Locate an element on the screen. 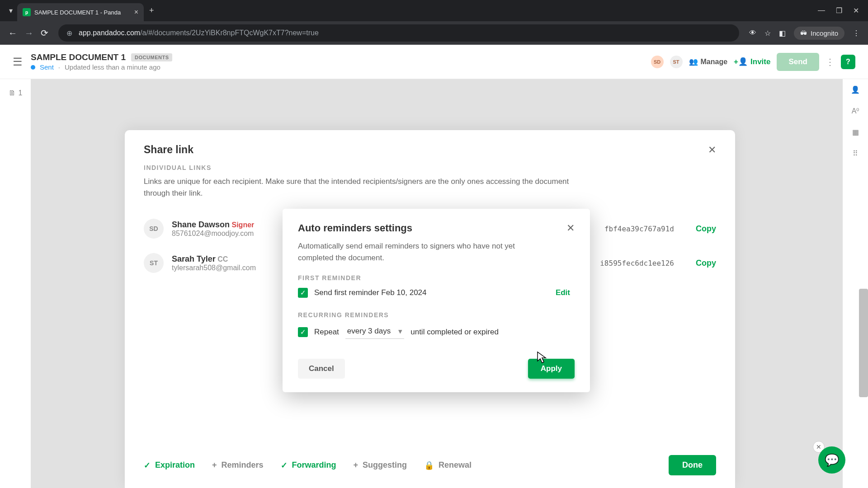 The image size is (868, 488). share-description: Links are unique for each recipient. Mak… is located at coordinates (359, 187).